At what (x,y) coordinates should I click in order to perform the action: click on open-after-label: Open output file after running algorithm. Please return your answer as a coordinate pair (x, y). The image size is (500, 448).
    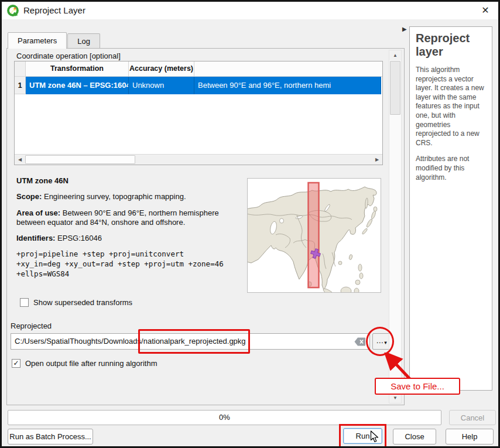
    Looking at the image, I should click on (91, 363).